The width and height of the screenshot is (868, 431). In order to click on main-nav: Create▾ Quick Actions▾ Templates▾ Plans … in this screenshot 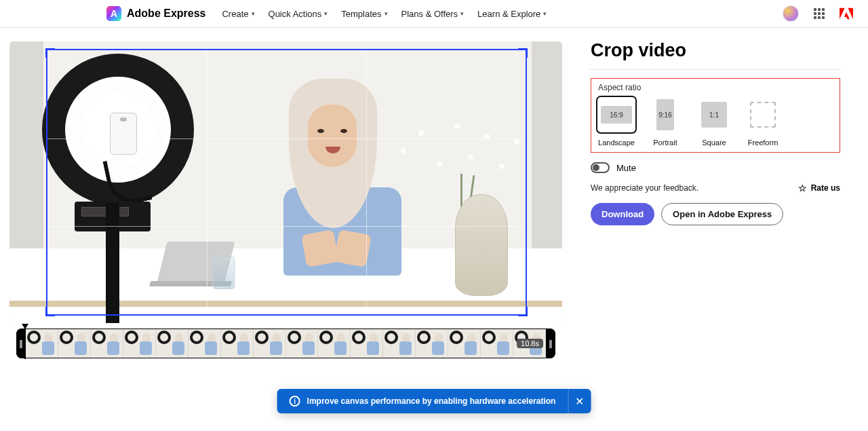, I will do `click(384, 14)`.